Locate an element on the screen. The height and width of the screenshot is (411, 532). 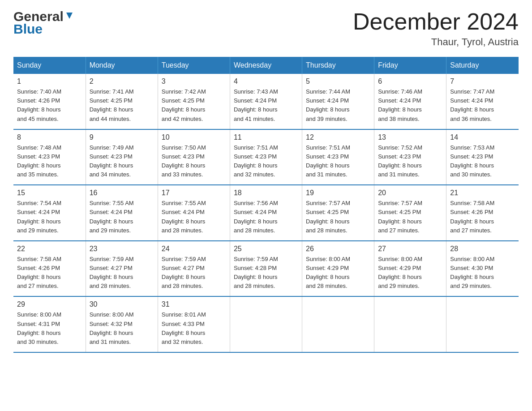
logo-blue: Blue is located at coordinates (28, 29).